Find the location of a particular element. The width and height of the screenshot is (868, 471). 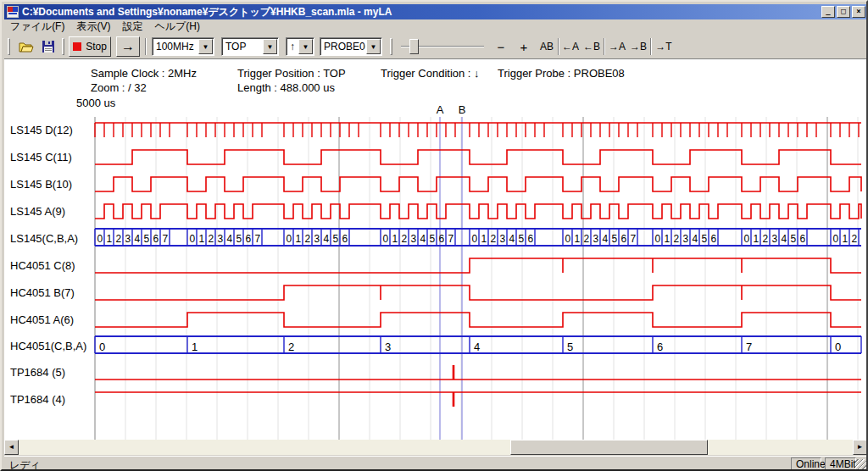

scrollbar-thumb is located at coordinates (609, 447).